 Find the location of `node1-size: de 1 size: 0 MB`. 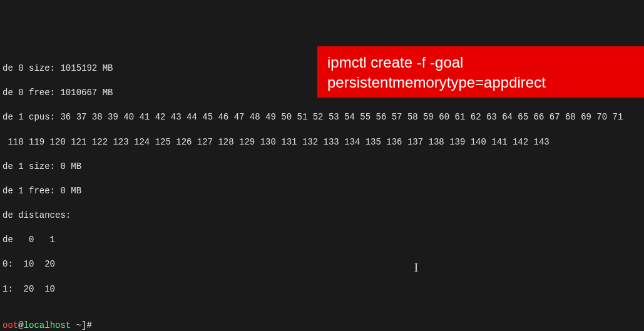

node1-size: de 1 size: 0 MB is located at coordinates (322, 167).